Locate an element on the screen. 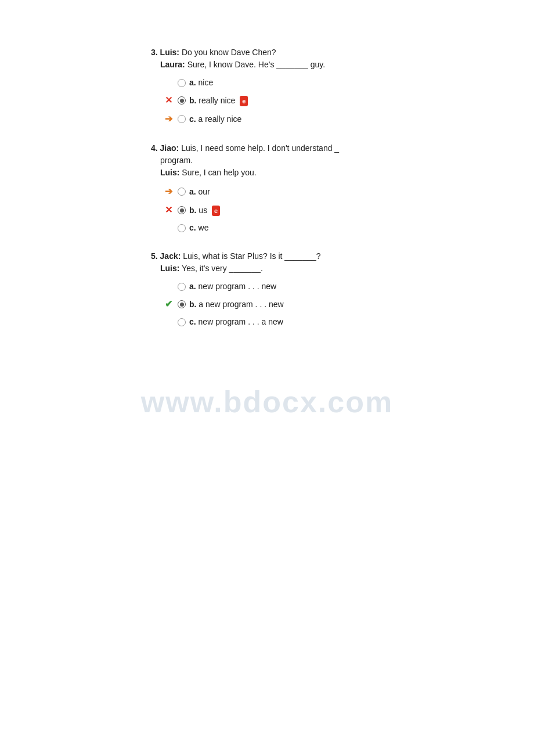 The height and width of the screenshot is (756, 534). q4-line1: Luis, I need some help. I don't understa… is located at coordinates (260, 148).